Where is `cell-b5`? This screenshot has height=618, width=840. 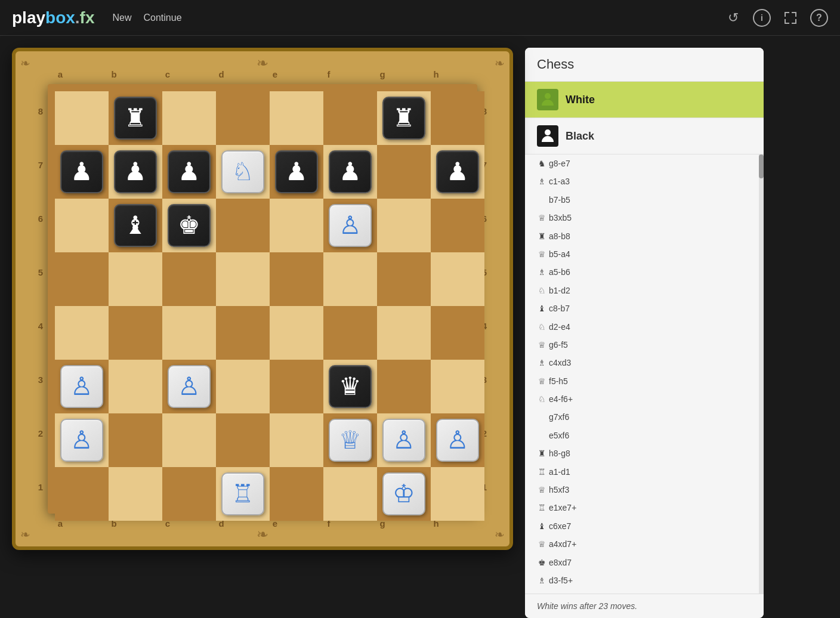 cell-b5 is located at coordinates (135, 279).